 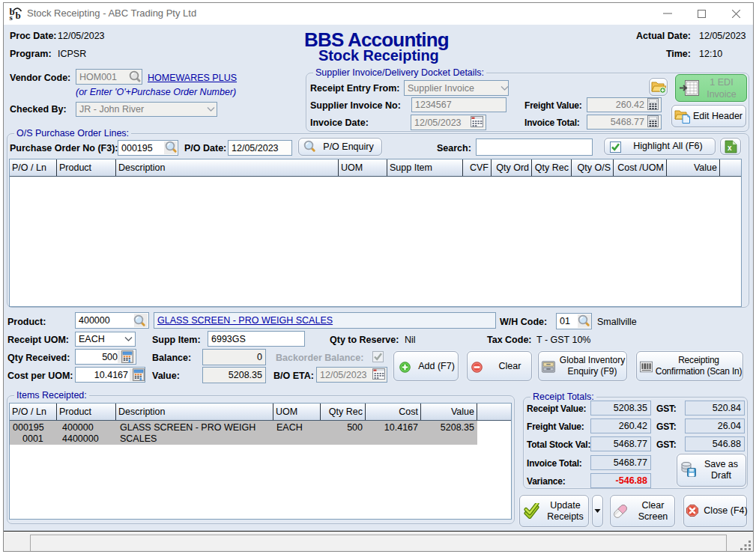 I want to click on svg-text: s, so click(x=12, y=16).